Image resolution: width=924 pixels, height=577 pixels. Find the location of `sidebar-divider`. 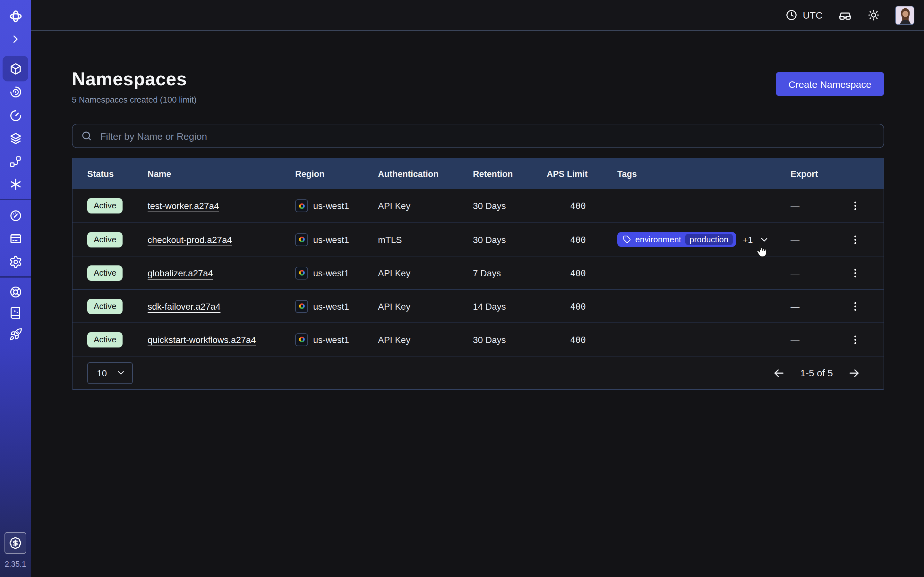

sidebar-divider is located at coordinates (15, 277).